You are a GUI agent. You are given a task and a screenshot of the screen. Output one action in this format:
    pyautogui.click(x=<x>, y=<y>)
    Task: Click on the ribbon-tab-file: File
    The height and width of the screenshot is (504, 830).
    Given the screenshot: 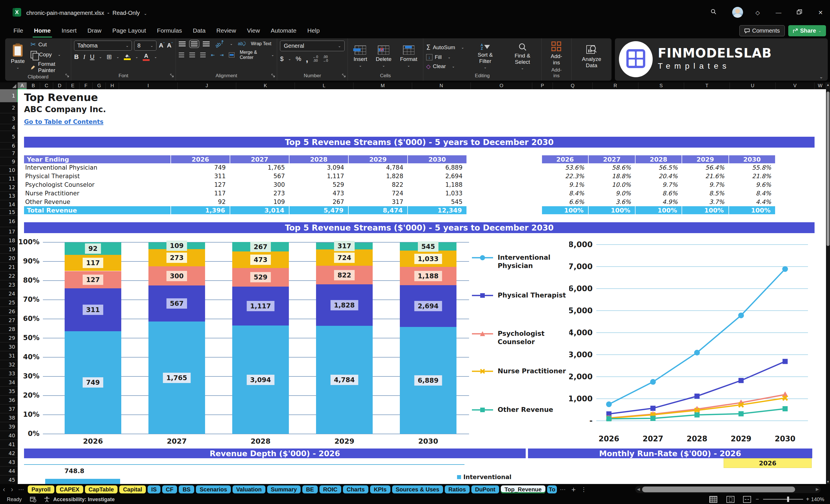 What is the action you would take?
    pyautogui.click(x=18, y=31)
    